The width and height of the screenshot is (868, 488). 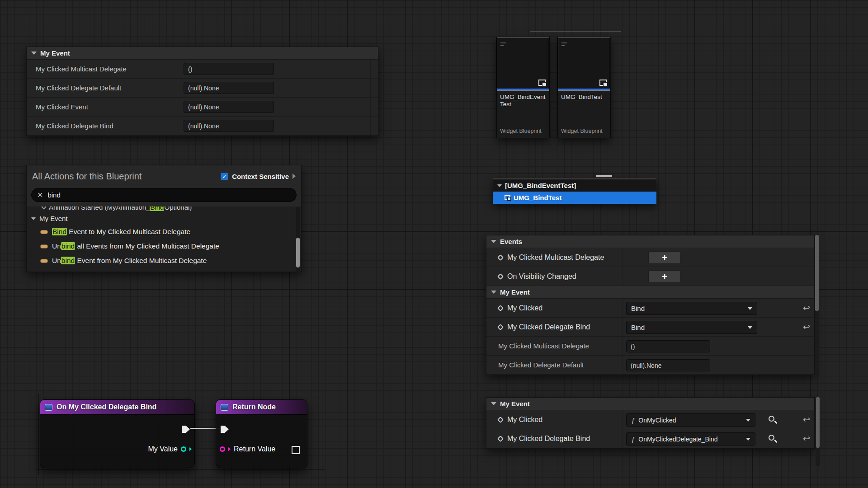 What do you see at coordinates (650, 346) in the screenshot?
I see `property-row: My Clicked Multicast Delegate ()` at bounding box center [650, 346].